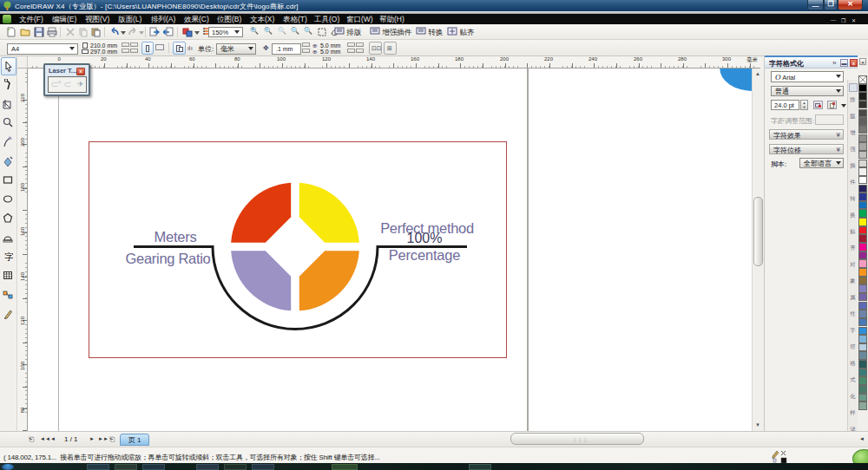 The height and width of the screenshot is (470, 868). What do you see at coordinates (9, 257) in the screenshot?
I see `svg-text: 字` at bounding box center [9, 257].